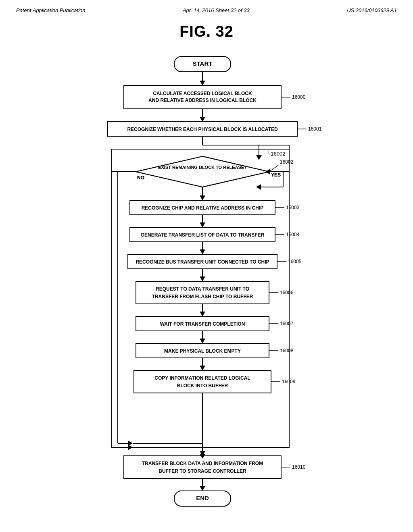 The image size is (413, 532). What do you see at coordinates (299, 97) in the screenshot?
I see `svg-text: 16000` at bounding box center [299, 97].